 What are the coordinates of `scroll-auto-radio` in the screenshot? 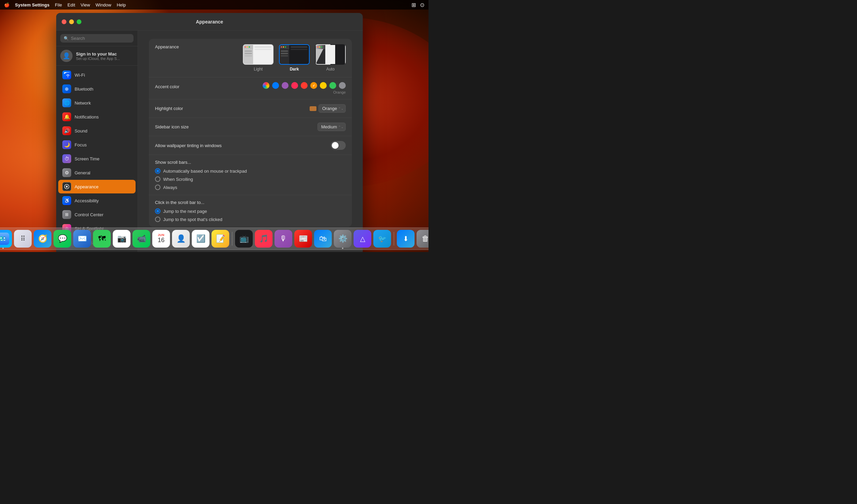 It's located at (158, 171).